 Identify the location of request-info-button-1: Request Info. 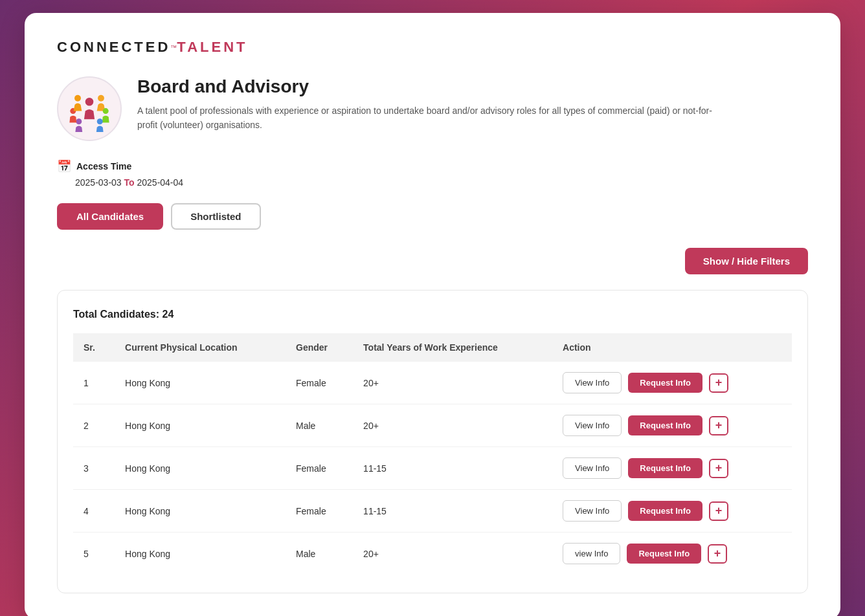
(666, 383).